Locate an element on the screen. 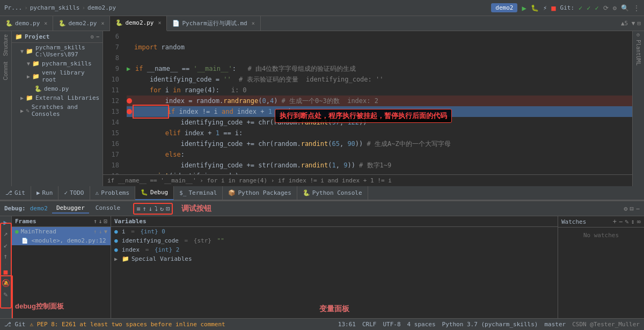 The width and height of the screenshot is (644, 330). tree-demo-py: 🐍 demo.py is located at coordinates (57, 89).